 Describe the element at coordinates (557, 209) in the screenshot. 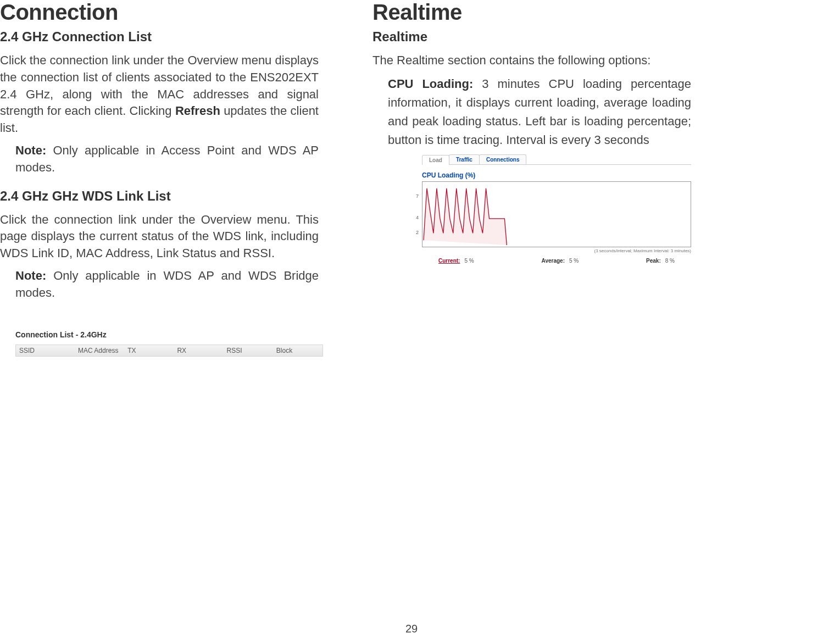

I see `cpu-chart-widget: Load Traffic Connections CPU Loading (%)…` at that location.